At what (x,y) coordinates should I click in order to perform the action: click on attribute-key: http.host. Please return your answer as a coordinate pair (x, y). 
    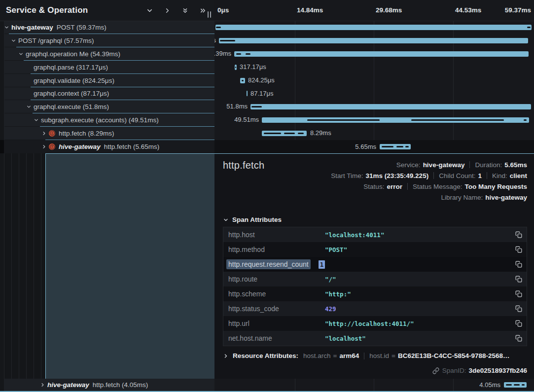
    Looking at the image, I should click on (274, 235).